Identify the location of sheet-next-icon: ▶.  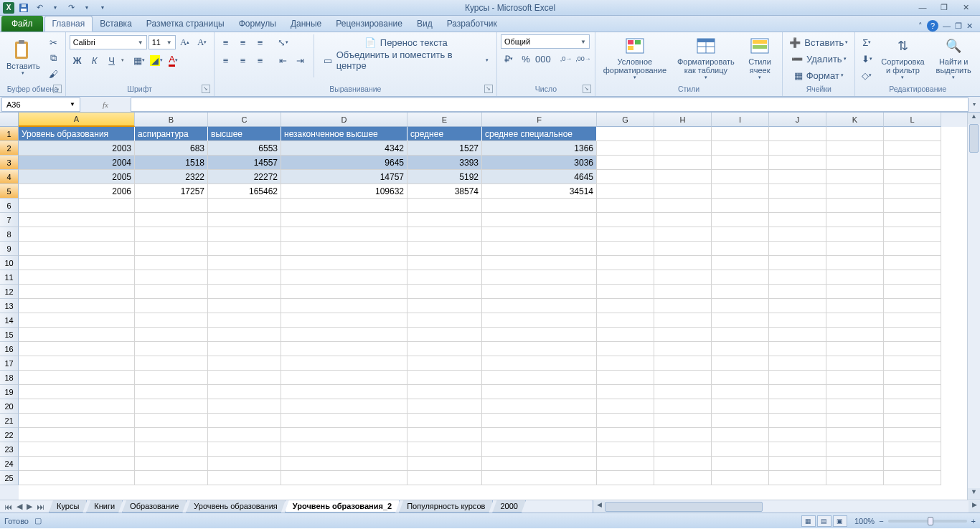
(29, 506).